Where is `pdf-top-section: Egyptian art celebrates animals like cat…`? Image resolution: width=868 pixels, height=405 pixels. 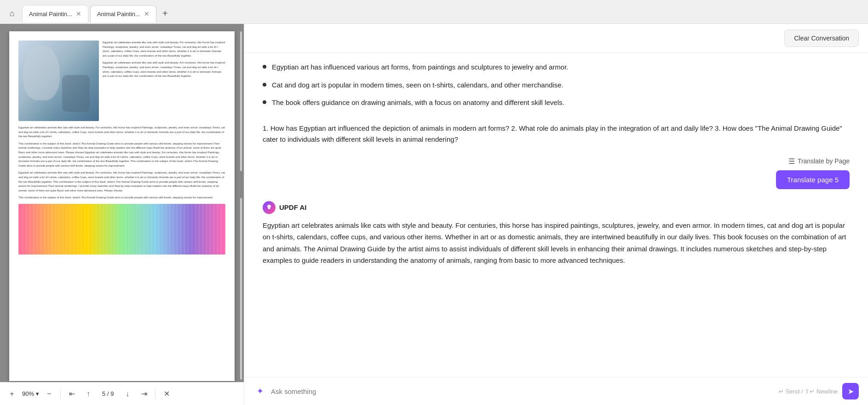
pdf-top-section: Egyptian art celebrates animals like cat… is located at coordinates (122, 81).